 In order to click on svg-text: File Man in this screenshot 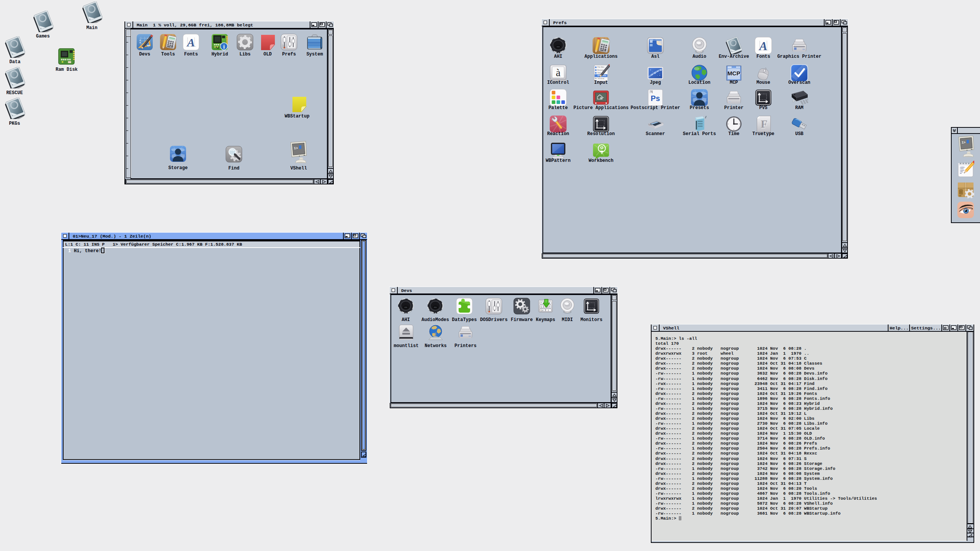, I will do `click(601, 67)`.